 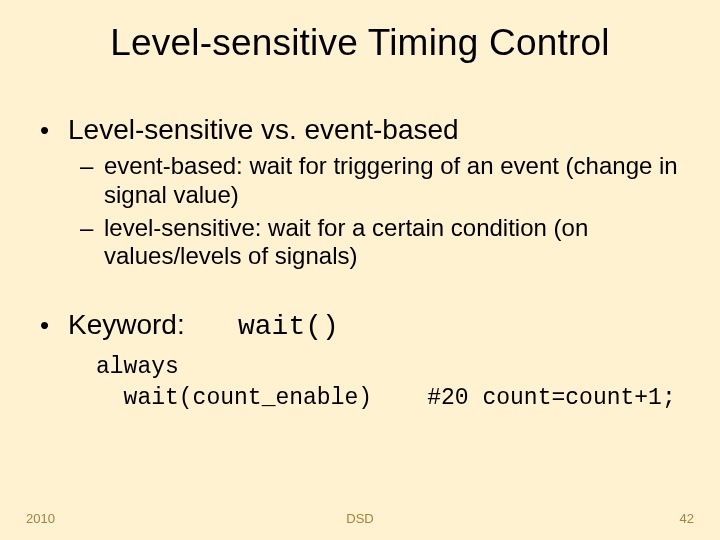 I want to click on bullet-text: level-sensitive: wait for a certain cond…, so click(x=392, y=243).